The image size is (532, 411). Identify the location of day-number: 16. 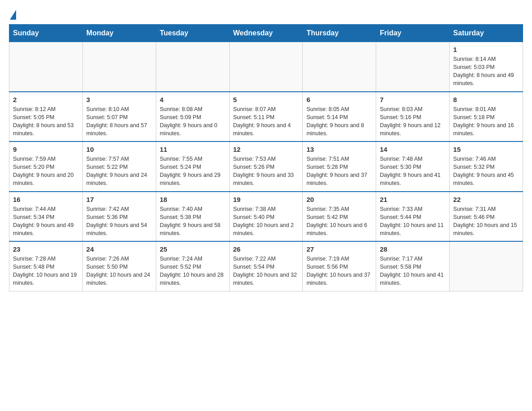
(46, 200).